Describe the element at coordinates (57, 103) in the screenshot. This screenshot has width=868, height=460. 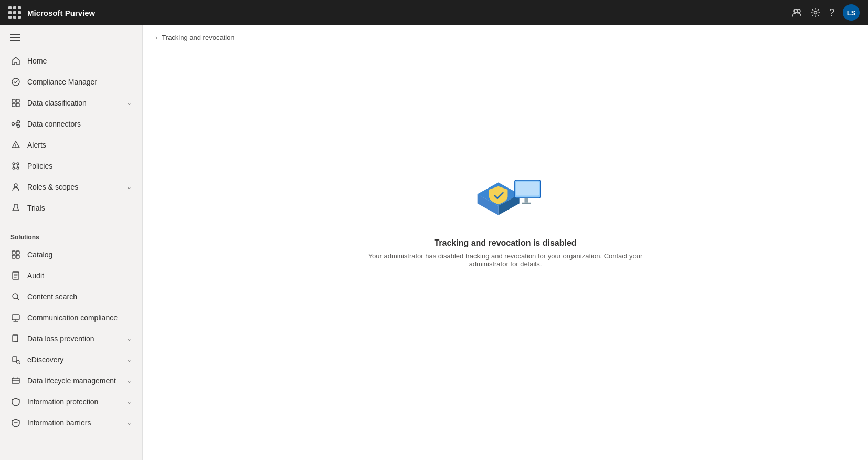
I see `sidebar-label-data-classification: Data classification` at that location.